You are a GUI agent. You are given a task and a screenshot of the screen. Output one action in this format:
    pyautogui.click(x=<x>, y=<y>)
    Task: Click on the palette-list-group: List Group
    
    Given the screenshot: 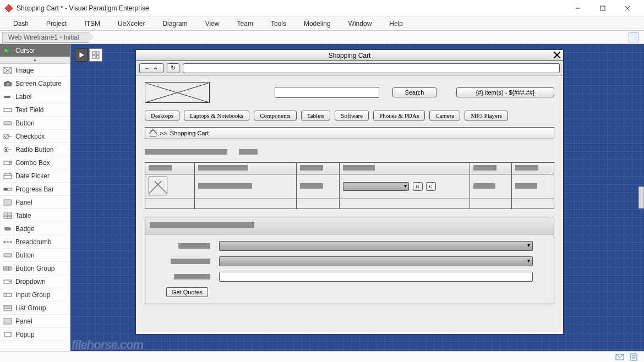 What is the action you would take?
    pyautogui.click(x=35, y=308)
    